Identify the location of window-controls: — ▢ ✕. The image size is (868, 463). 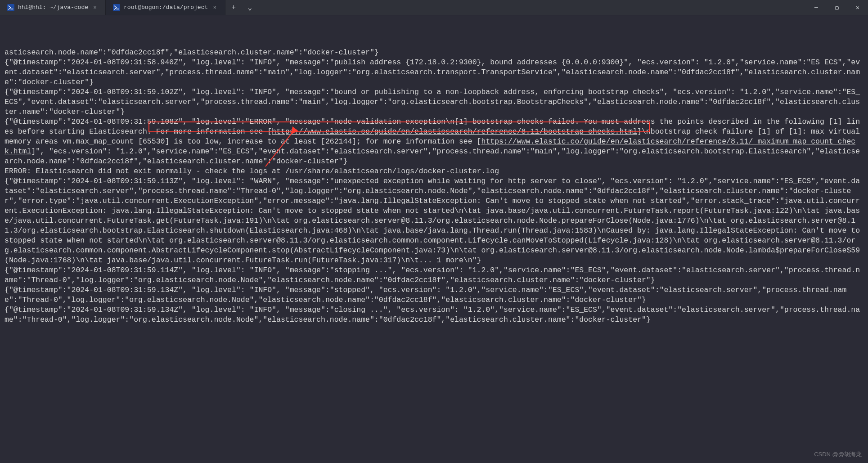
(837, 7).